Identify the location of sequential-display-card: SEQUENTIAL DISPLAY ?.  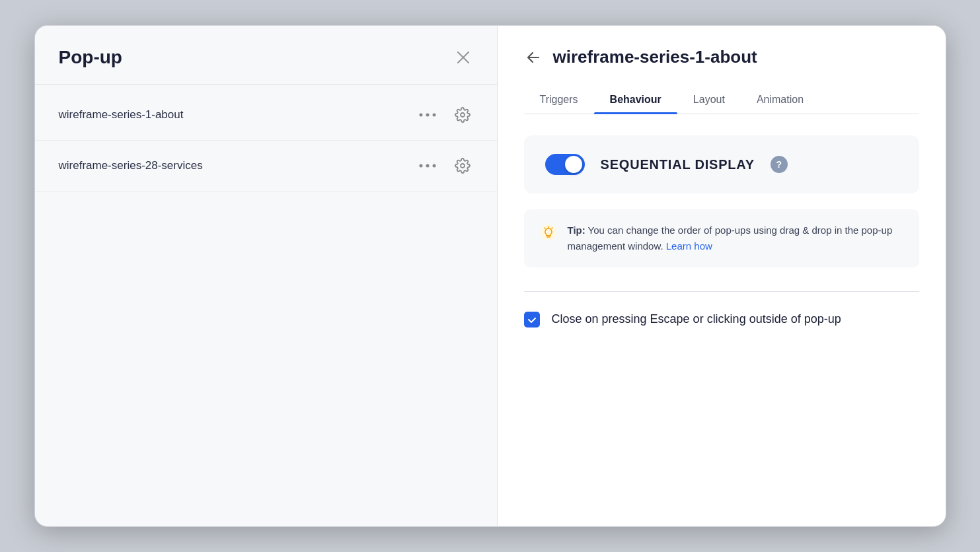
(722, 164).